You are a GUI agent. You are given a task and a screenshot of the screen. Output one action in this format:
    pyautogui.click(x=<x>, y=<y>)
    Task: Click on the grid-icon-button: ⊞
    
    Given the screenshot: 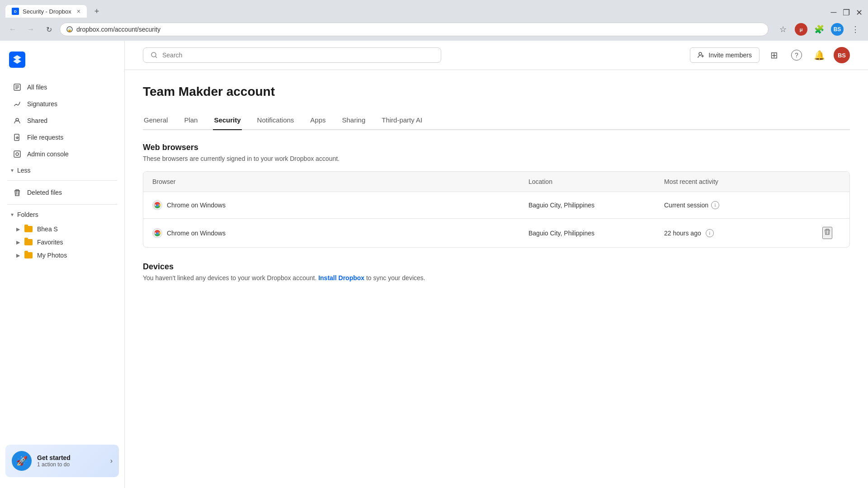 What is the action you would take?
    pyautogui.click(x=774, y=55)
    